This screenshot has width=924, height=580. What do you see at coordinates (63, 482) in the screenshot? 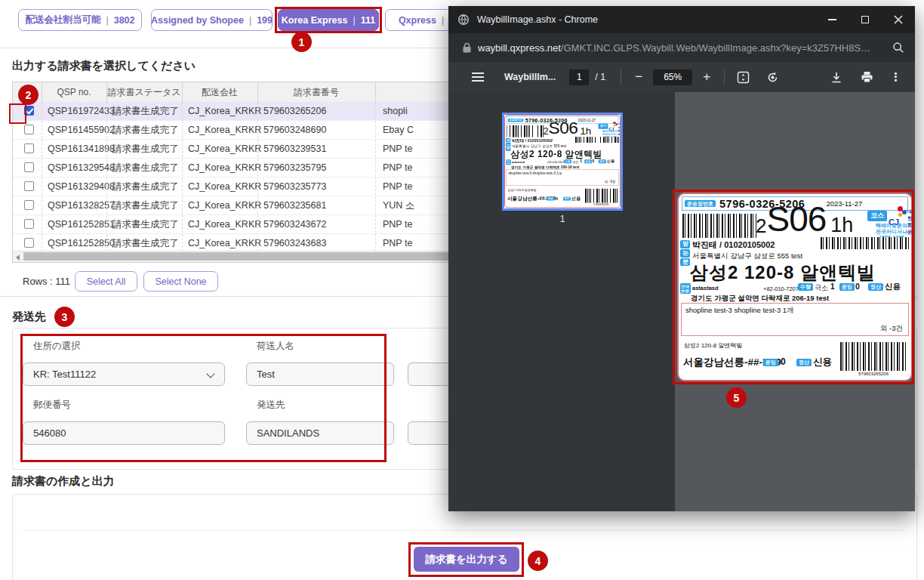
I see `output-heading: 請求書の作成と出力` at bounding box center [63, 482].